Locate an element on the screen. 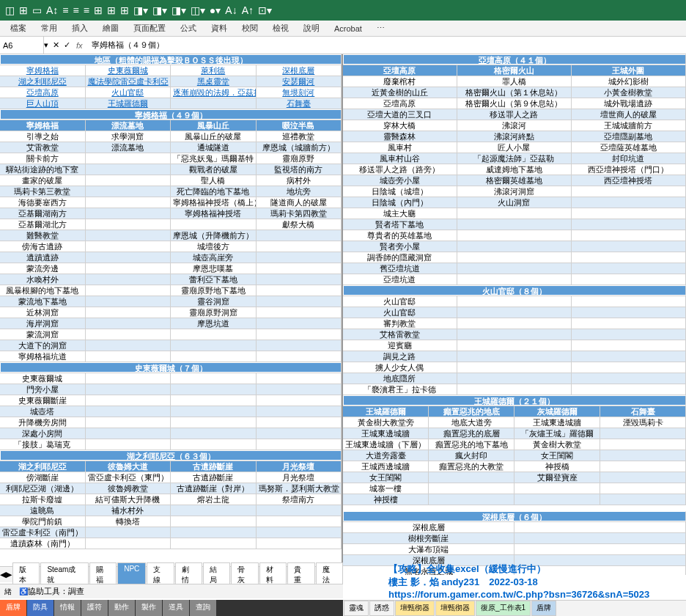 Image resolution: width=686 pixels, height=616 pixels. table-cell: 黃金樹大教堂 is located at coordinates (557, 444).